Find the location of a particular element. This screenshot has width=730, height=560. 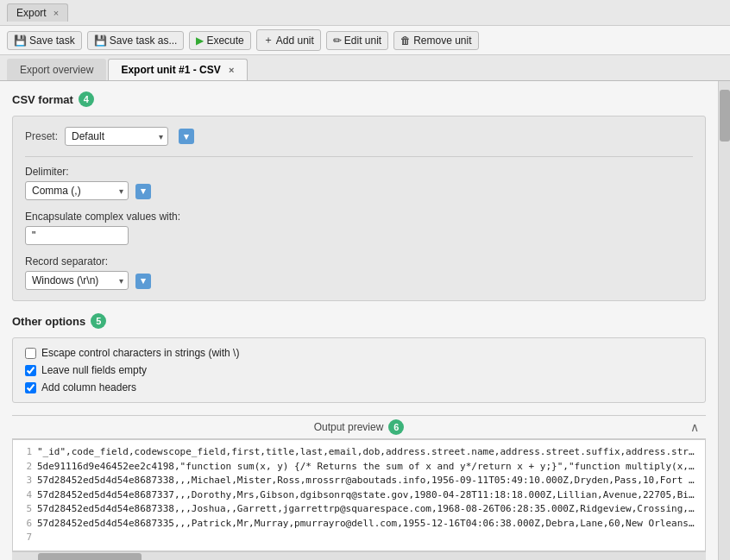

execute-button: ▶ Execute is located at coordinates (219, 41).